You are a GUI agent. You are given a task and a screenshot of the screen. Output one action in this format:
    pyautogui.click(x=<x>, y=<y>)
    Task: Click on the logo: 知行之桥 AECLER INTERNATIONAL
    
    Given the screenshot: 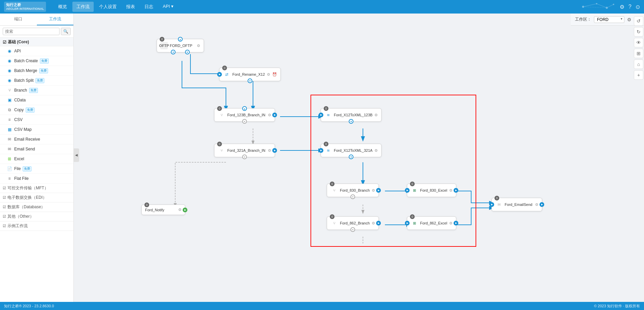 What is the action you would take?
    pyautogui.click(x=25, y=7)
    